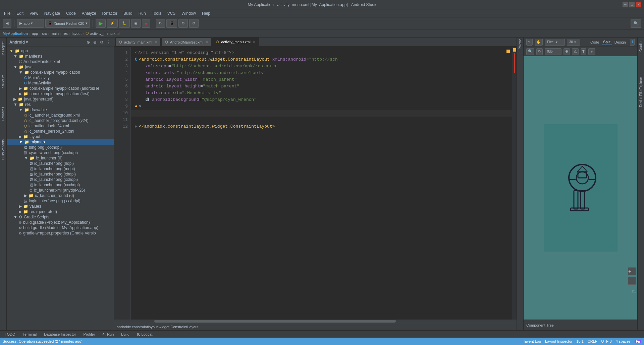 The width and height of the screenshot is (644, 345). What do you see at coordinates (35, 33) in the screenshot?
I see `breadcrumb-app: app` at bounding box center [35, 33].